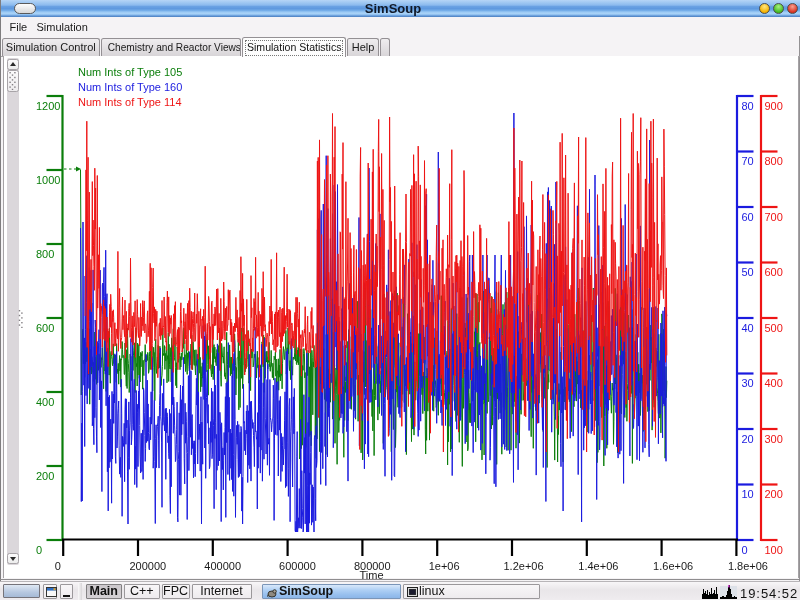 The height and width of the screenshot is (600, 800). Describe the element at coordinates (748, 566) in the screenshot. I see `svg-text: 1.8e+06` at that location.